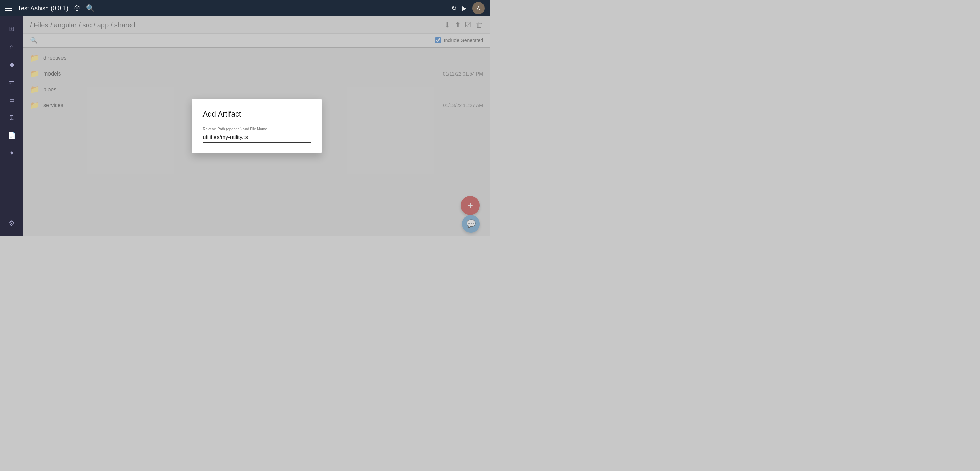  I want to click on top-bar-actions: ↻ ▶ A, so click(468, 8).